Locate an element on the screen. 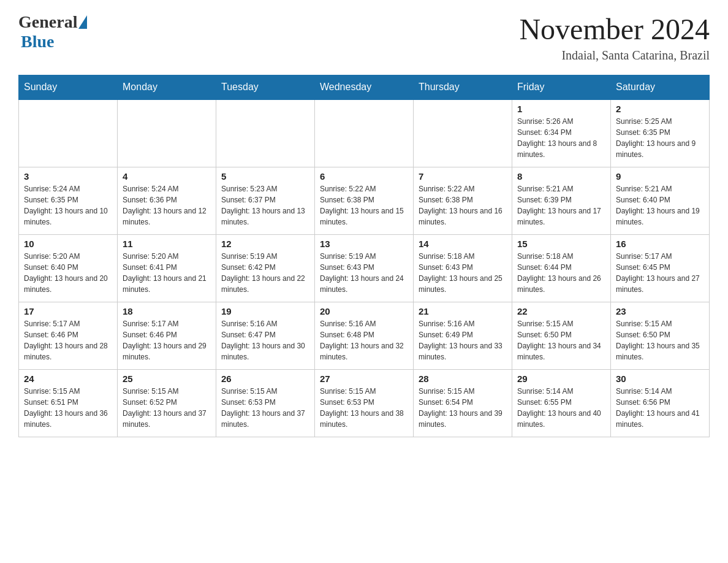  day-number: 21 is located at coordinates (463, 312).